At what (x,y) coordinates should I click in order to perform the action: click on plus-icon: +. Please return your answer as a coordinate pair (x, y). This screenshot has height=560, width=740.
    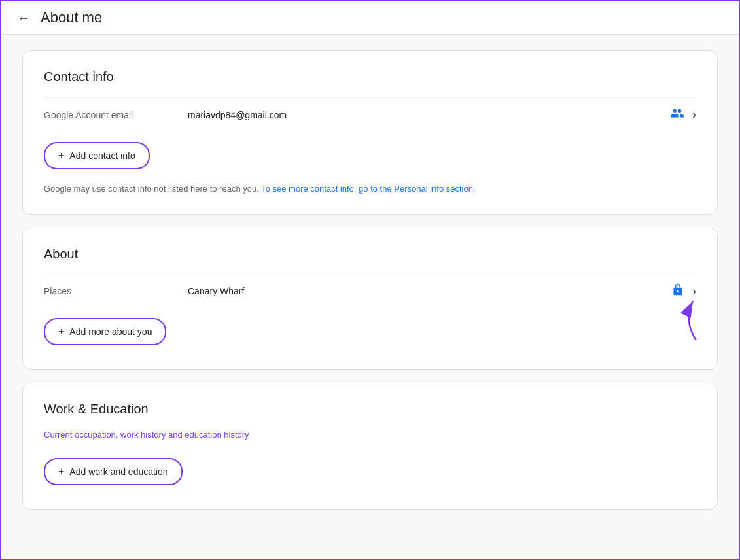
    Looking at the image, I should click on (62, 156).